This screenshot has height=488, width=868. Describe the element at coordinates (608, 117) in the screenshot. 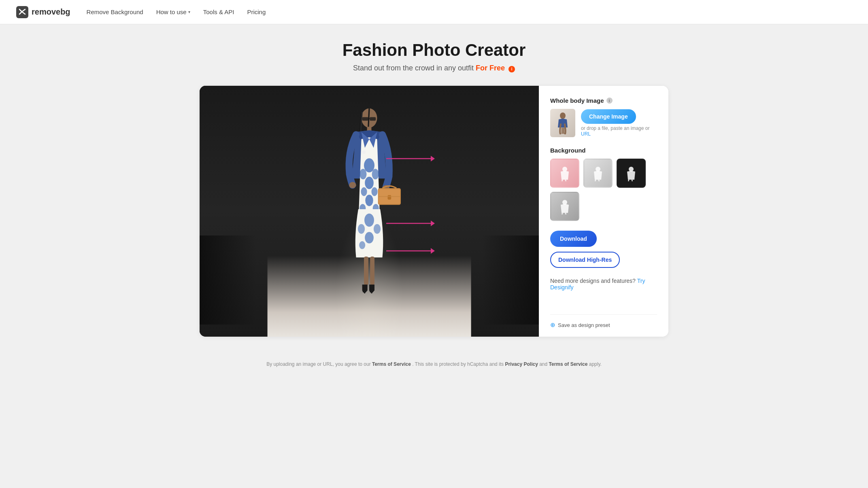

I see `change-image-button: Change Image` at that location.